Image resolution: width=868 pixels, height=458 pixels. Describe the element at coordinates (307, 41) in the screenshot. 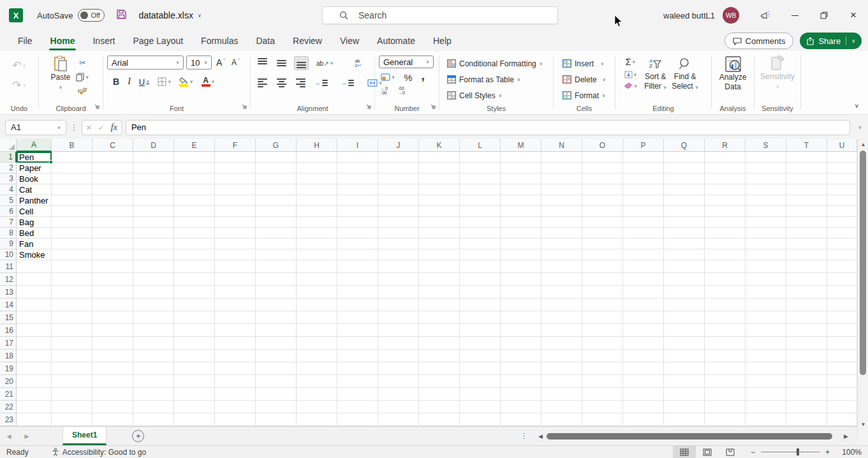

I see `tab-review: Review` at that location.